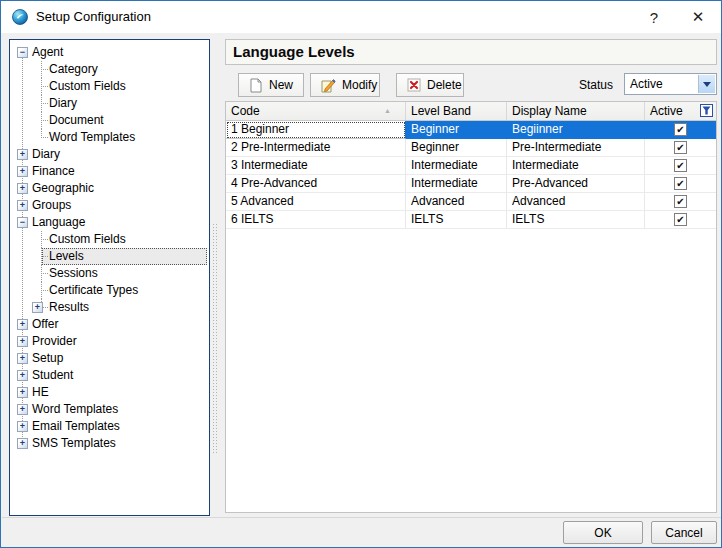  What do you see at coordinates (110, 274) in the screenshot?
I see `tree-item-sessions: Sessions` at bounding box center [110, 274].